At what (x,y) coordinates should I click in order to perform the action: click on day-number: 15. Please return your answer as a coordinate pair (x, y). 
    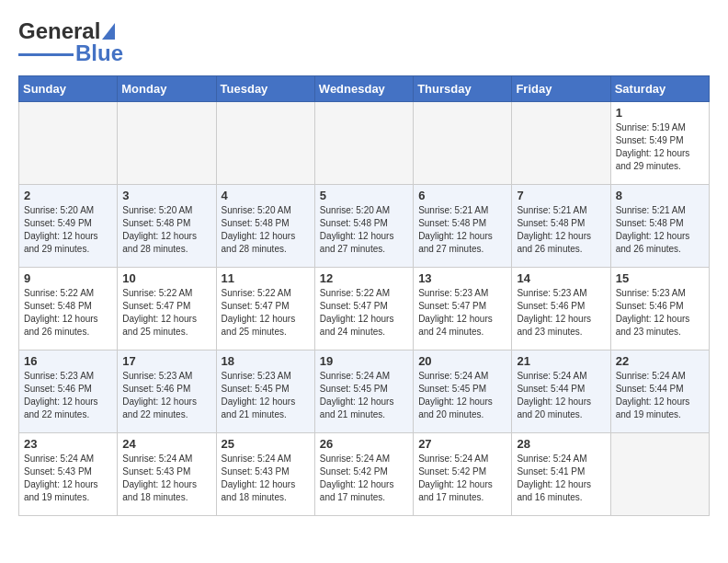
    Looking at the image, I should click on (660, 278).